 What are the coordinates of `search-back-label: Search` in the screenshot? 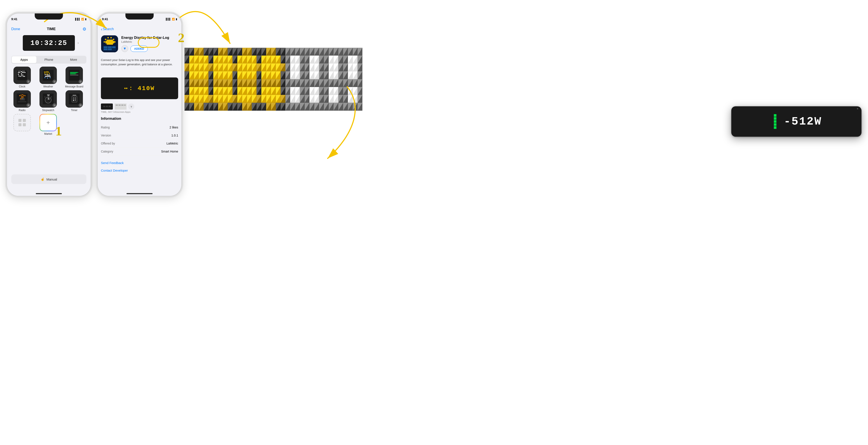 It's located at (108, 29).